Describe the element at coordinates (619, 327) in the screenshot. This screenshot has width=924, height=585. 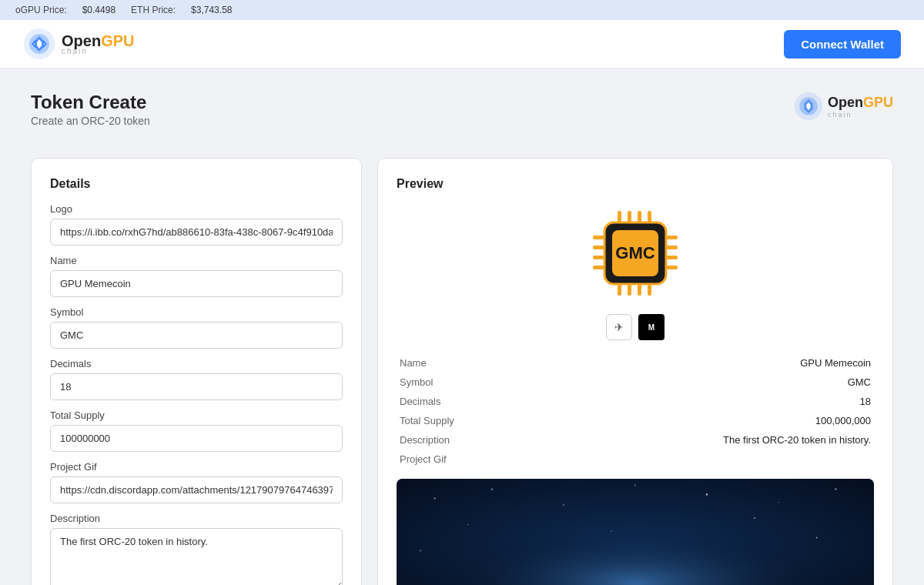
I see `telegram-preview-btn: ✈` at that location.